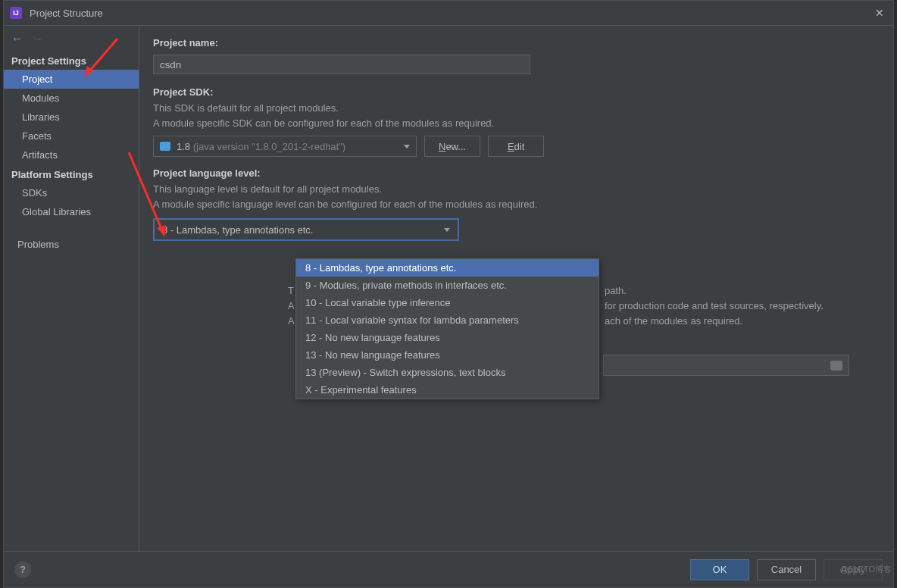 The image size is (897, 588). Describe the element at coordinates (720, 570) in the screenshot. I see `ok-button: OK` at that location.